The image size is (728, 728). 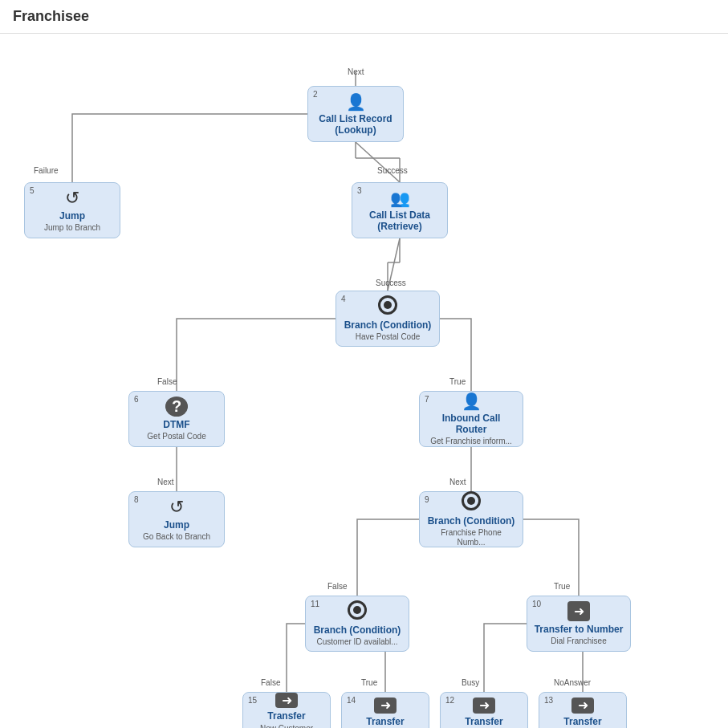 What do you see at coordinates (472, 401) in the screenshot?
I see `inbound-icon: 👤` at bounding box center [472, 401].